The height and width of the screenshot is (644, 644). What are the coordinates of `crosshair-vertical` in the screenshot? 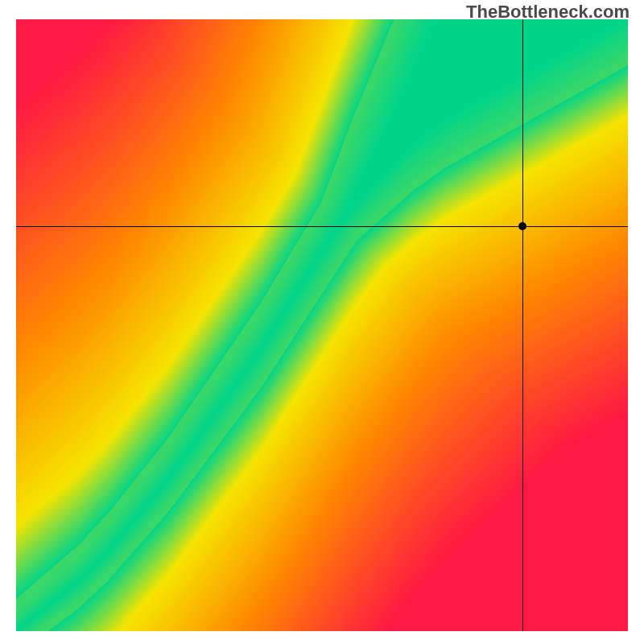 It's located at (523, 325).